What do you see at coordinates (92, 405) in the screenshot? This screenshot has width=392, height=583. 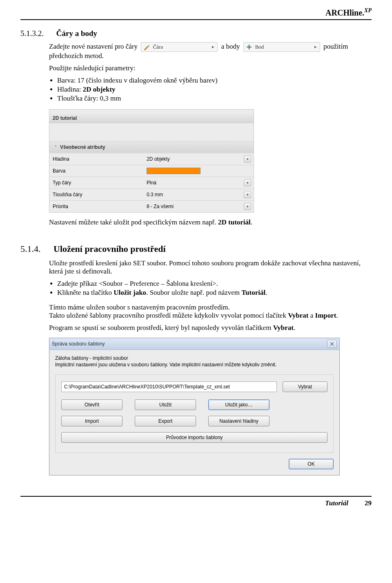 I see `otevrit-button: Otevřít` at bounding box center [92, 405].